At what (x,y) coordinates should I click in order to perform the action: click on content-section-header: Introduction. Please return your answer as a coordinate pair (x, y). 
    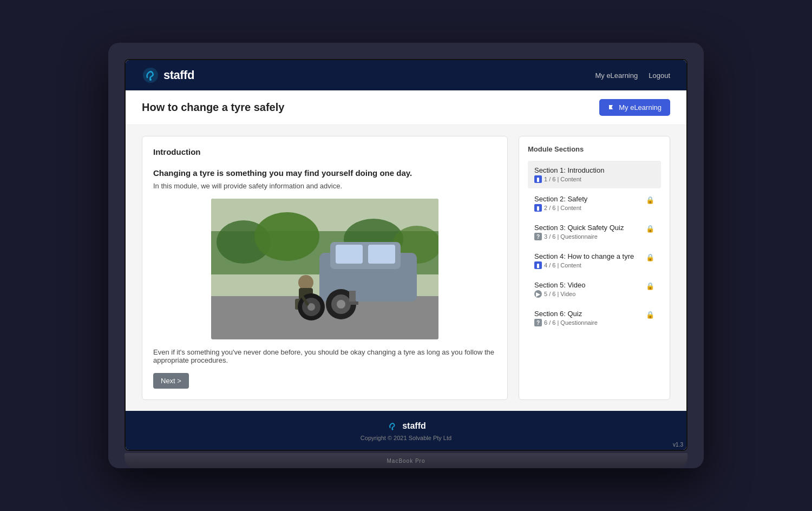
    Looking at the image, I should click on (325, 154).